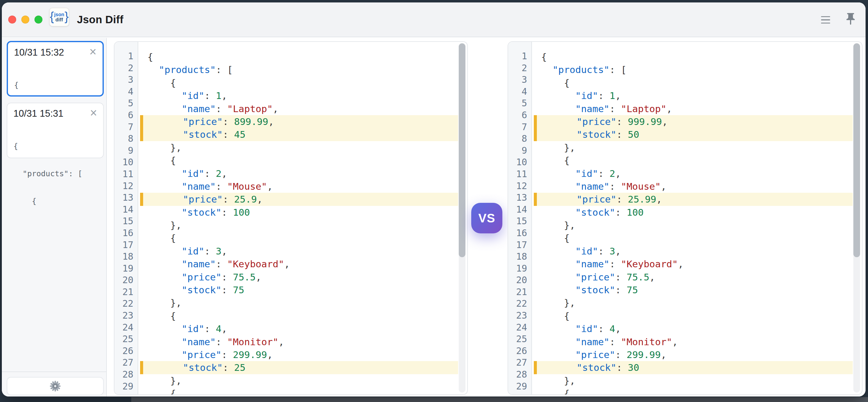 Image resolution: width=868 pixels, height=402 pixels. I want to click on logo-text-diff: diff, so click(59, 20).